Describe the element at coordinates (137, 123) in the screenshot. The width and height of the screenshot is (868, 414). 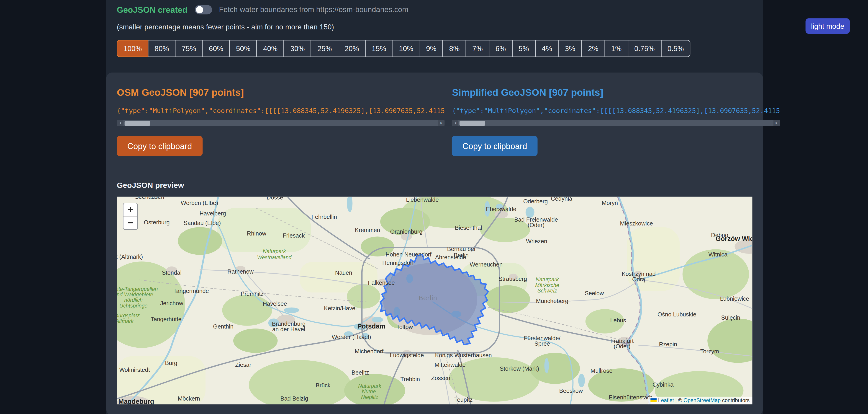
I see `osm-scroll-thumb` at that location.